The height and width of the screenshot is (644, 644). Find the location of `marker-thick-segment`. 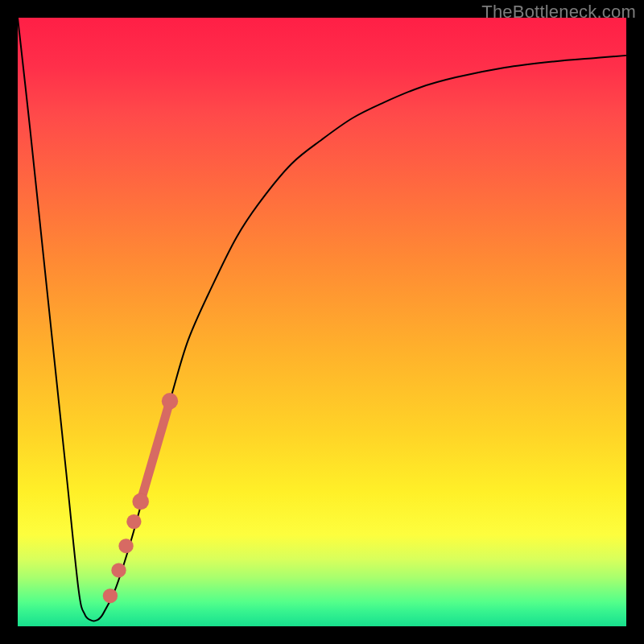

marker-thick-segment is located at coordinates (155, 451).